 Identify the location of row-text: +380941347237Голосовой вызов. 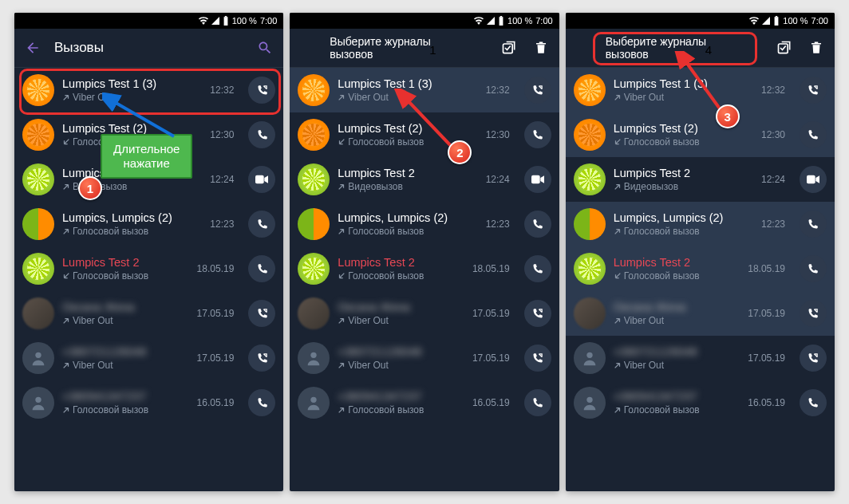
(126, 403).